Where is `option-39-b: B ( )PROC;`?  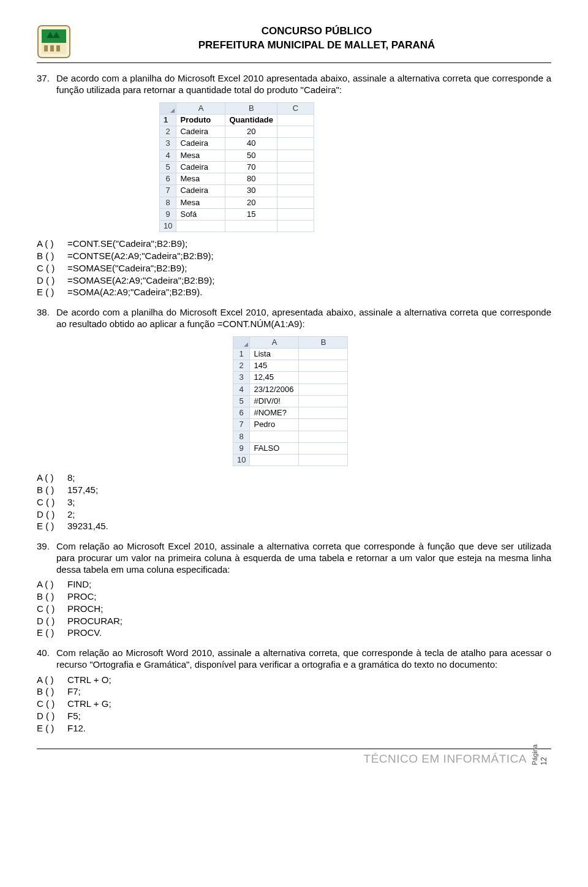 option-39-b: B ( )PROC; is located at coordinates (294, 597).